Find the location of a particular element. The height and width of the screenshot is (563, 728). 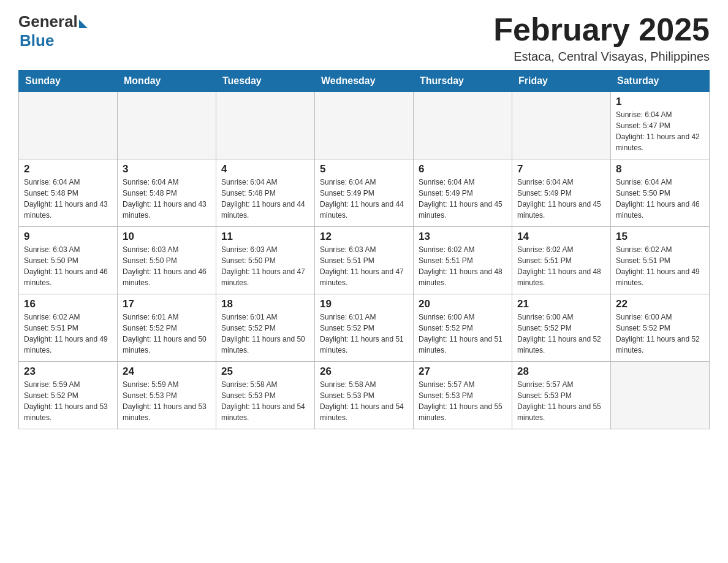

day-number: 28 is located at coordinates (561, 372).